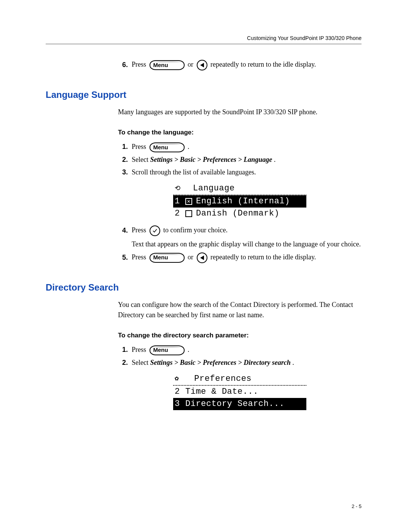 Image resolution: width=411 pixels, height=532 pixels. I want to click on lcd-row: 2 Danish (Denmark), so click(240, 214).